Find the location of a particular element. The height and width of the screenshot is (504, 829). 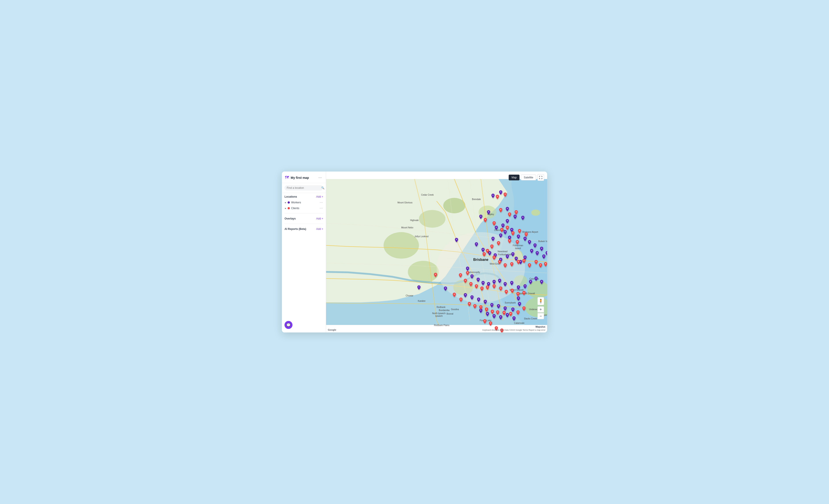

search-input is located at coordinates (303, 188).